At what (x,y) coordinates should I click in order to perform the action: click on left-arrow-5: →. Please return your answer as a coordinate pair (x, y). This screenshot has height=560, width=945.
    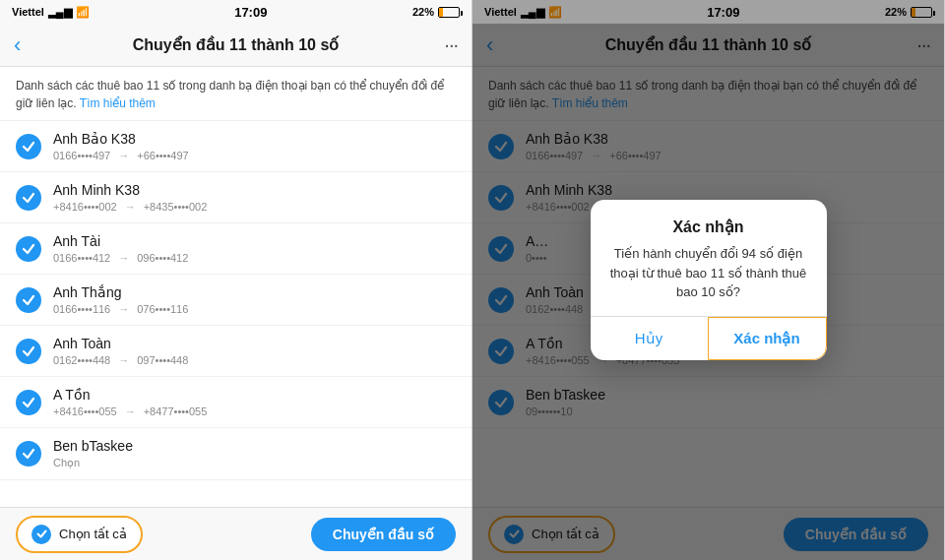
    Looking at the image, I should click on (130, 411).